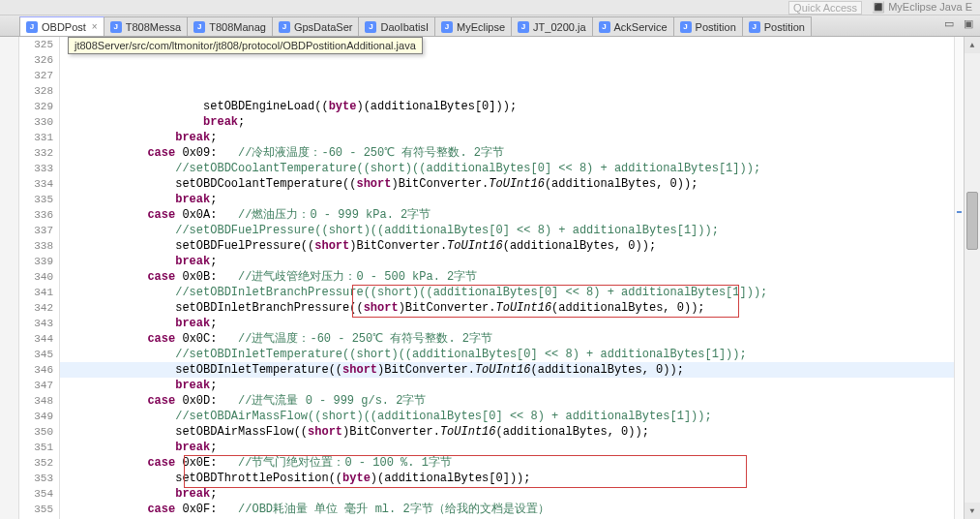 Image resolution: width=980 pixels, height=519 pixels. What do you see at coordinates (37, 137) in the screenshot?
I see `line-number: 331` at bounding box center [37, 137].